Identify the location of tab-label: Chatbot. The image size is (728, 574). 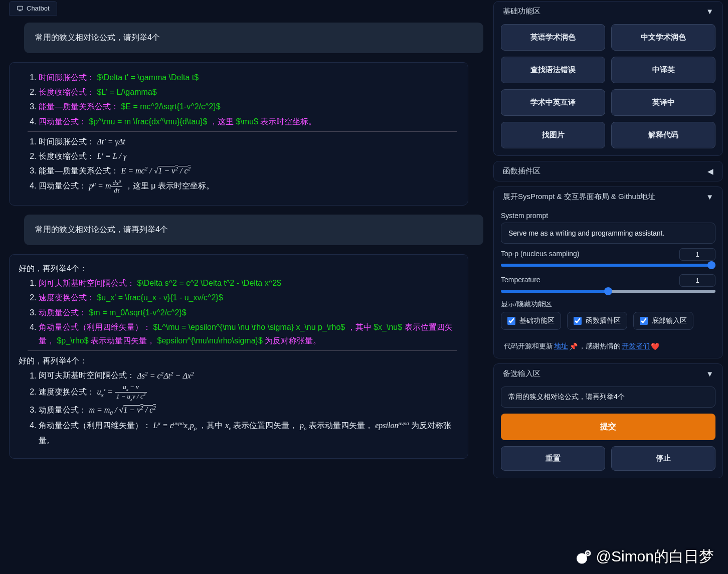
(38, 8).